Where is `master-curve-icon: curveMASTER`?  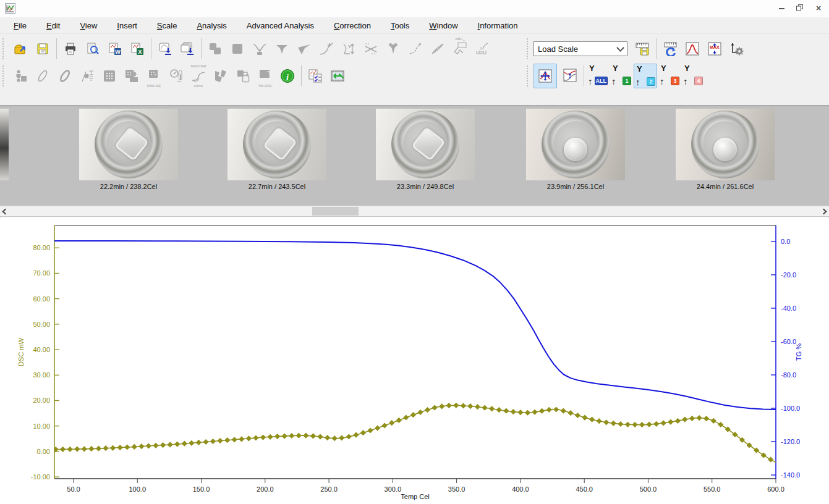
master-curve-icon: curveMASTER is located at coordinates (198, 76).